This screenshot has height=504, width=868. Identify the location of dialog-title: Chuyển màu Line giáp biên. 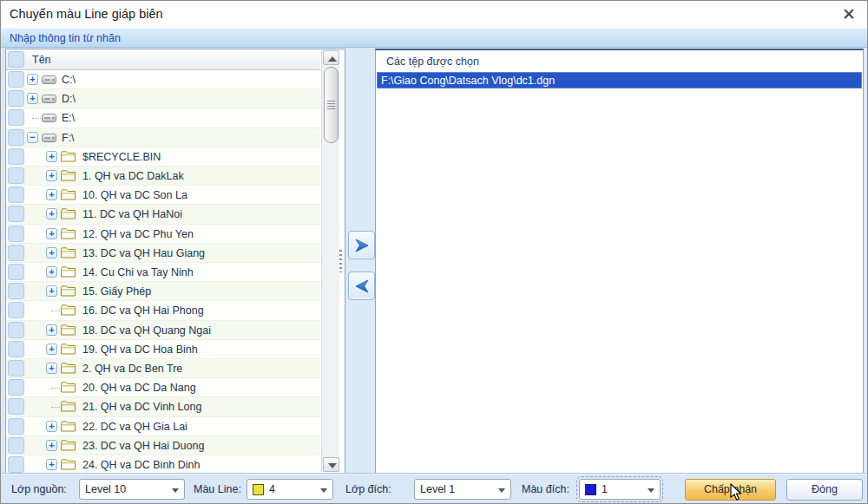
(87, 14).